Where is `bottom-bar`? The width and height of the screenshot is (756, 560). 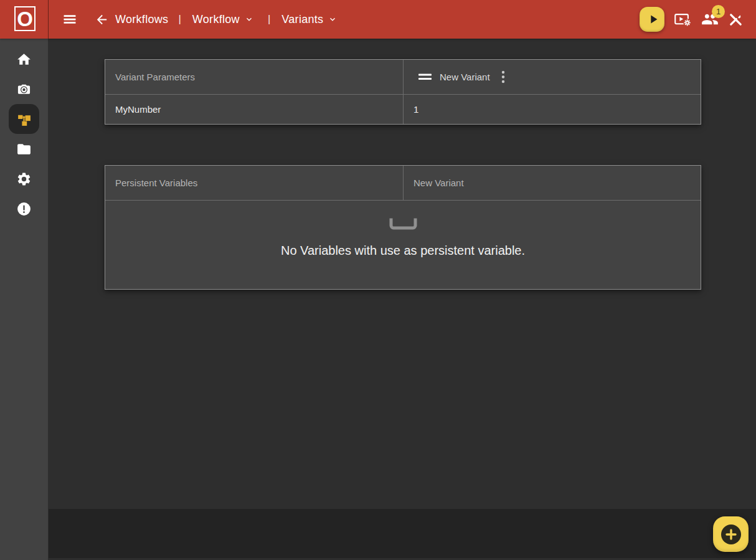 bottom-bar is located at coordinates (402, 534).